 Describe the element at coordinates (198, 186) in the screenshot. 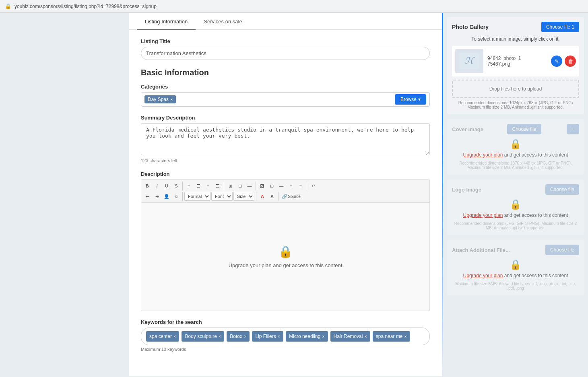

I see `toolbar-align-center: ☰` at that location.